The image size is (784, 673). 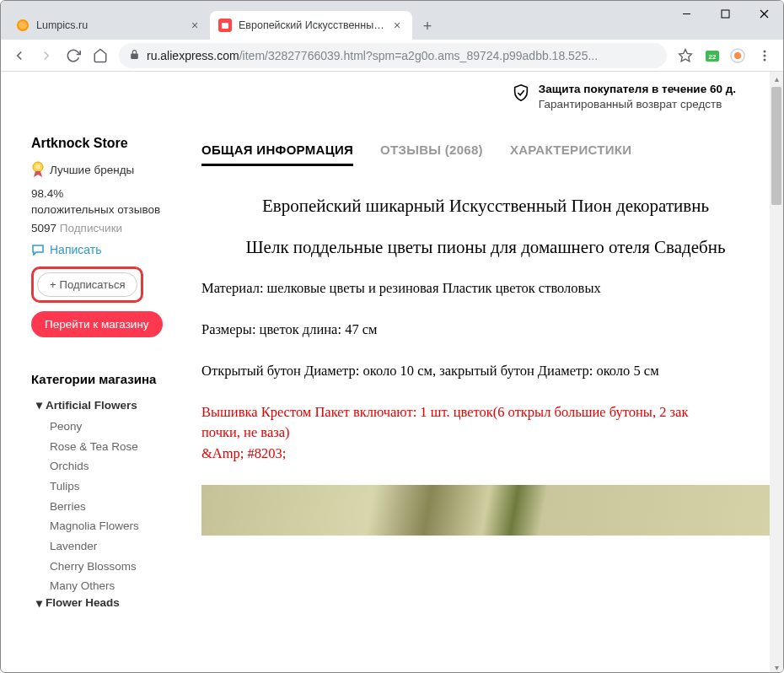 What do you see at coordinates (486, 248) in the screenshot?
I see `product-title-line2: Шелк поддельные цветы пионы для домашнег…` at bounding box center [486, 248].